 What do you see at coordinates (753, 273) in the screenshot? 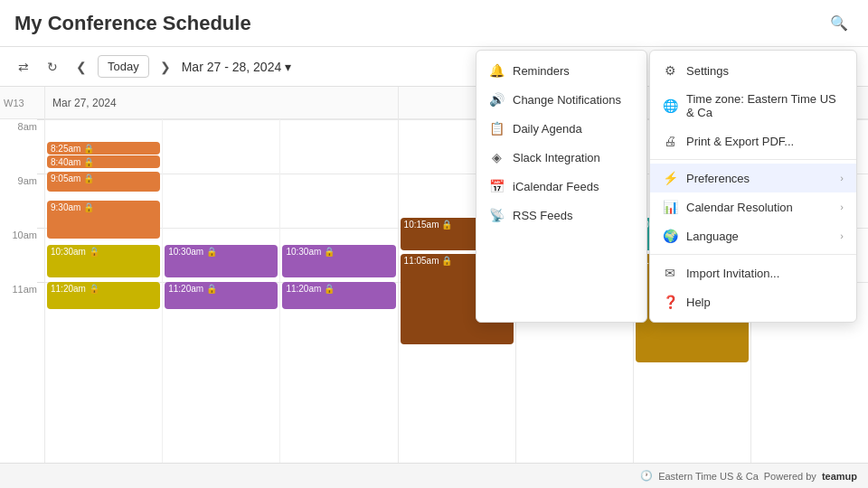
I see `dropdown-import-invitation: ✉ Import Invitation...` at bounding box center [753, 273].